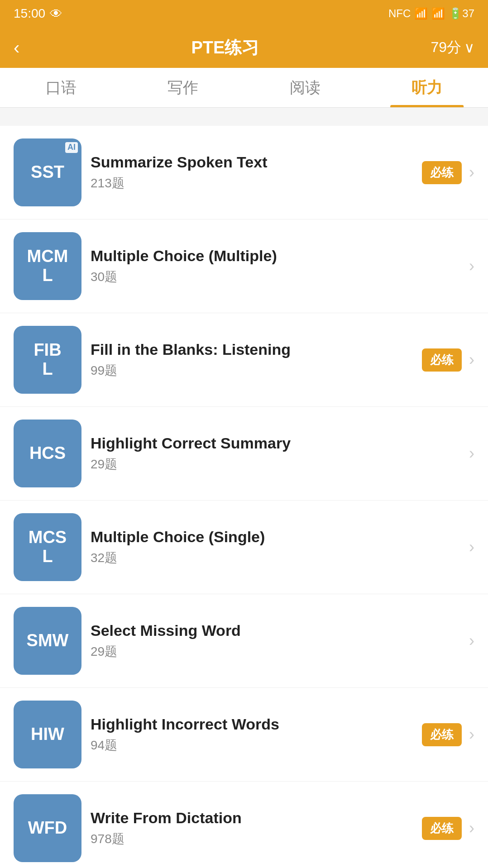  Describe the element at coordinates (48, 172) in the screenshot. I see `sst-icon: AI SST` at that location.